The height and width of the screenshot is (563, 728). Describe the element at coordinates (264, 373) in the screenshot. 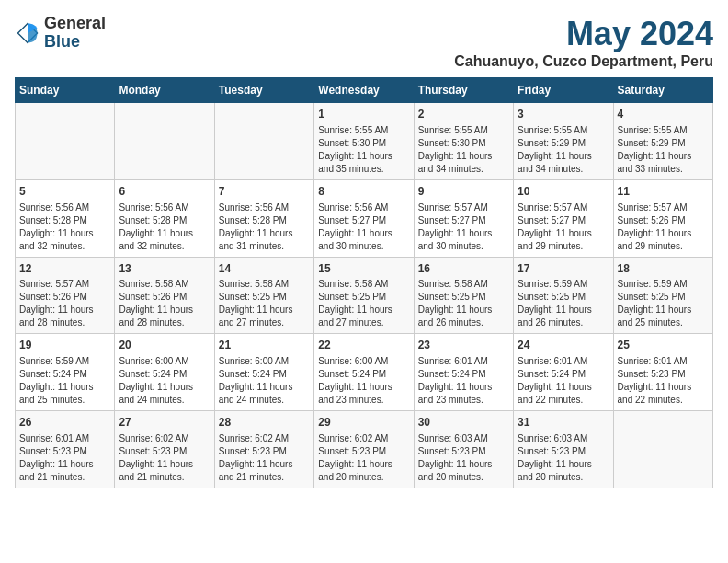

I see `calendar-cell: 21Sunrise: 6:00 AM Sunset: 5:24 PM Dayli…` at that location.